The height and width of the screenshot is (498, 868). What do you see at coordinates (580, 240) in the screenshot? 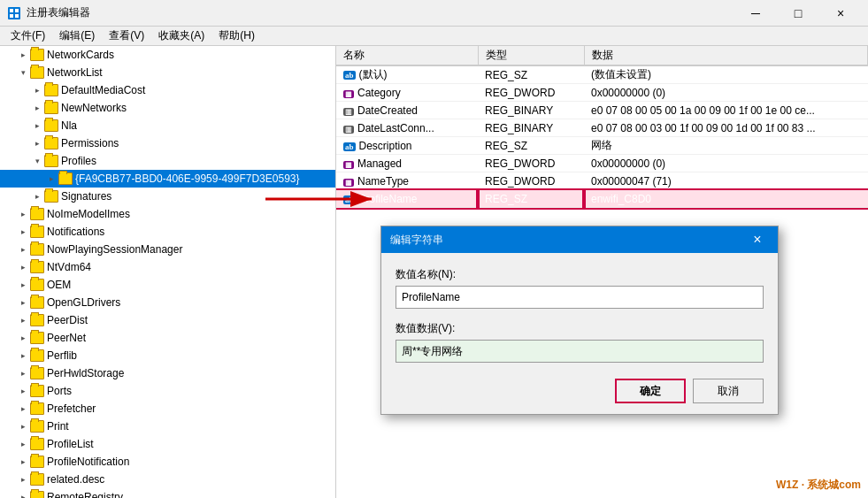
I see `dialog-title-bar: 编辑字符串 ×` at bounding box center [580, 240].